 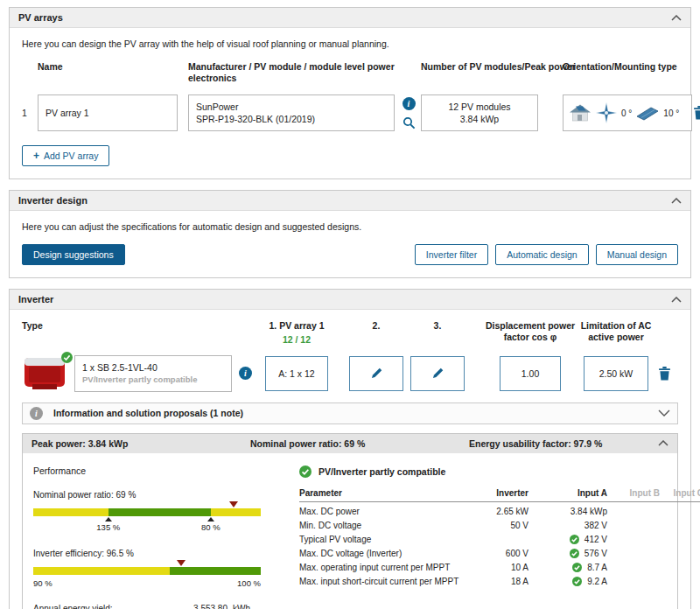 I want to click on input-3-edit-box, so click(x=438, y=374).